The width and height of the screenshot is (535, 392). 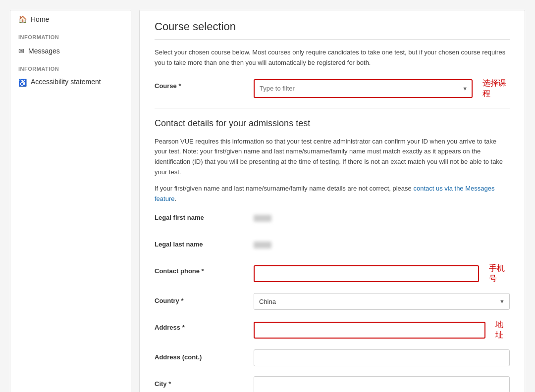 I want to click on legal-last-name-label: Legal last name, so click(x=204, y=243).